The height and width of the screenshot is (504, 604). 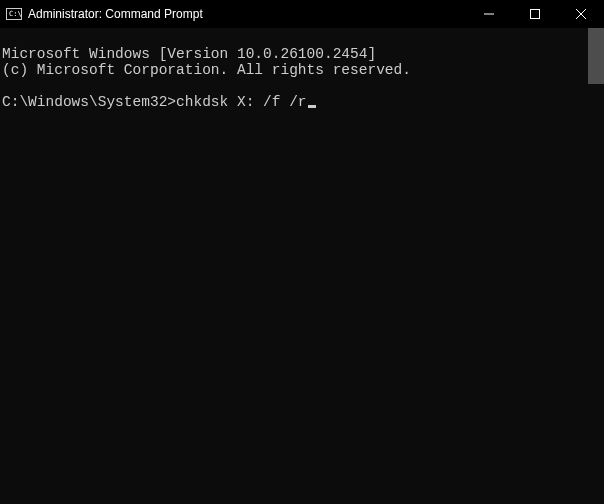 What do you see at coordinates (489, 14) in the screenshot?
I see `minimize-button` at bounding box center [489, 14].